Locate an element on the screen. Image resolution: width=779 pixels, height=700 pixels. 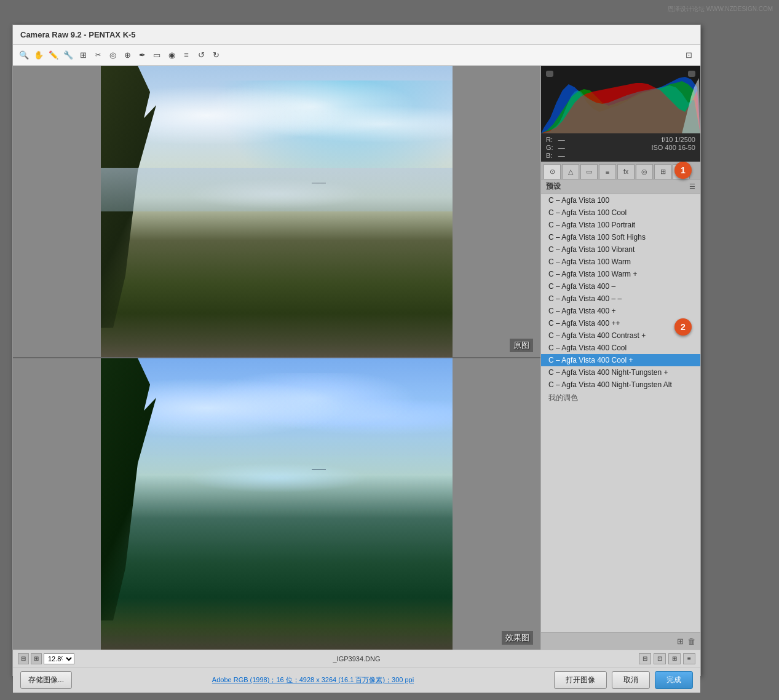
title-bar: Camera Raw 9.2 - PENTAX K-5 is located at coordinates (357, 35).